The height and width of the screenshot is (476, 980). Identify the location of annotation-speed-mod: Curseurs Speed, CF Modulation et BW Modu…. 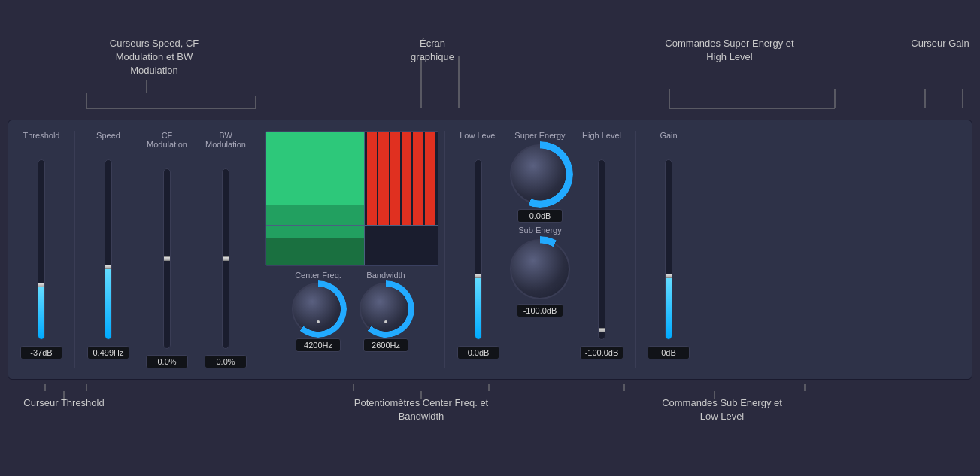
(154, 57).